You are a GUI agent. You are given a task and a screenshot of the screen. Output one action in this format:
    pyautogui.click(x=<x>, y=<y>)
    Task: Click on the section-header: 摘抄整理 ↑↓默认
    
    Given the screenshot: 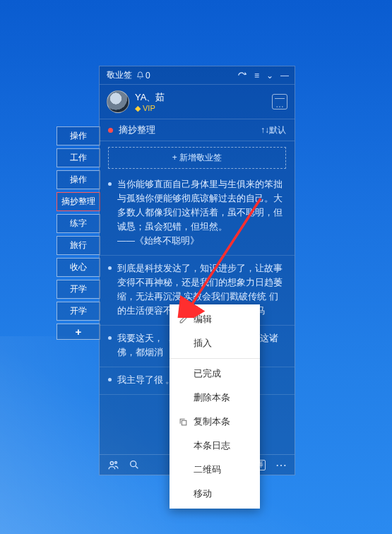 What is the action you would take?
    pyautogui.click(x=197, y=130)
    